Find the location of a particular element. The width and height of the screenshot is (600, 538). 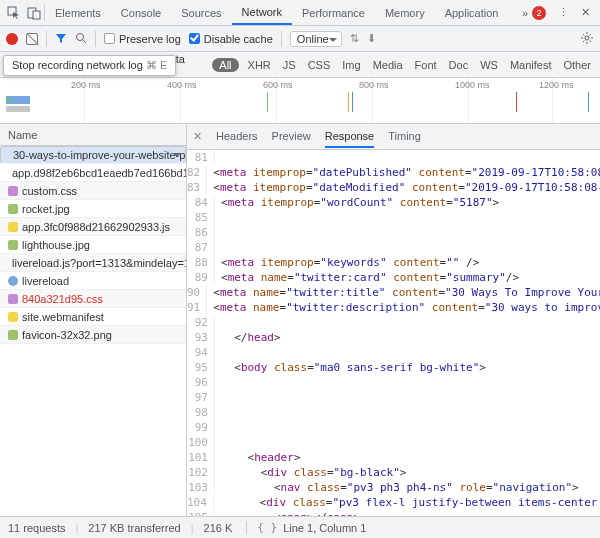

code-line: 87 is located at coordinates (394, 248).